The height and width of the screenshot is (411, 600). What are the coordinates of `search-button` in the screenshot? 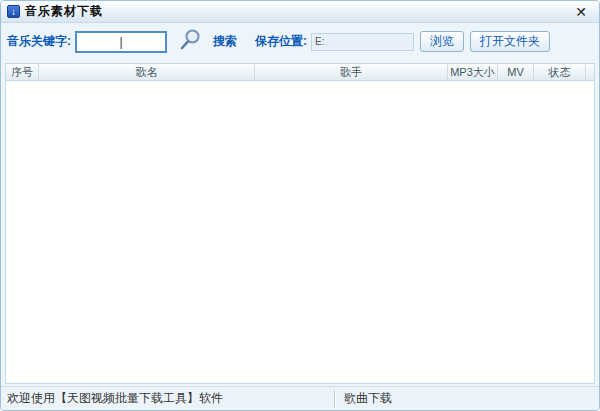 It's located at (190, 42).